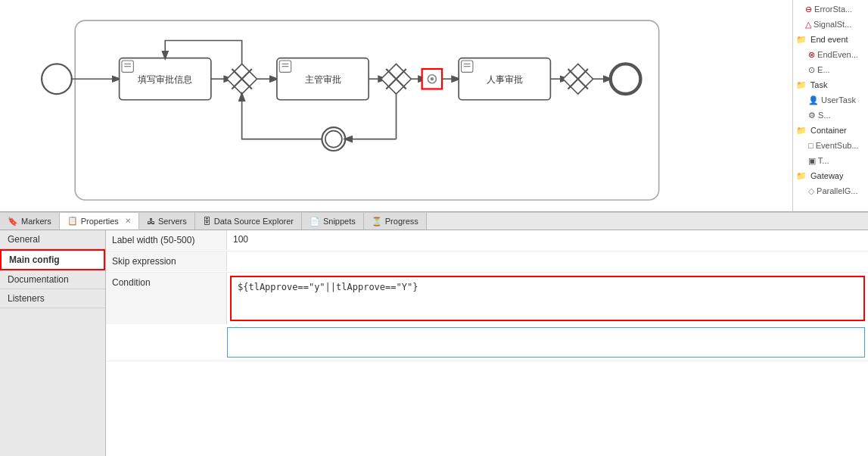 Image resolution: width=868 pixels, height=456 pixels. I want to click on right-panel-end-event-group: 📁 End event, so click(831, 39).